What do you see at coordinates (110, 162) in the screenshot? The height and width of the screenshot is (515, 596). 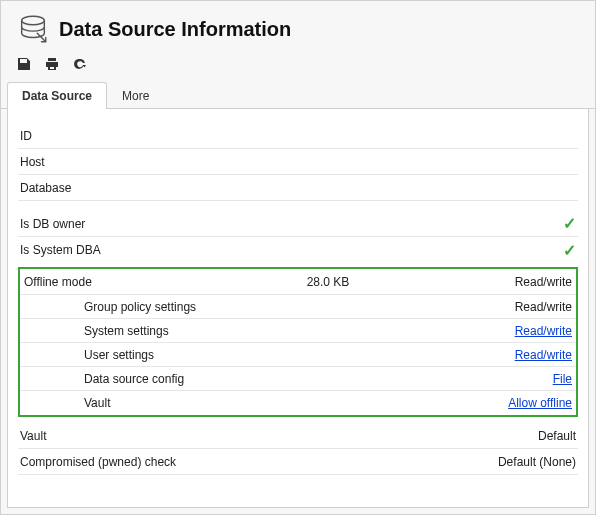 I see `label-host: Host` at bounding box center [110, 162].